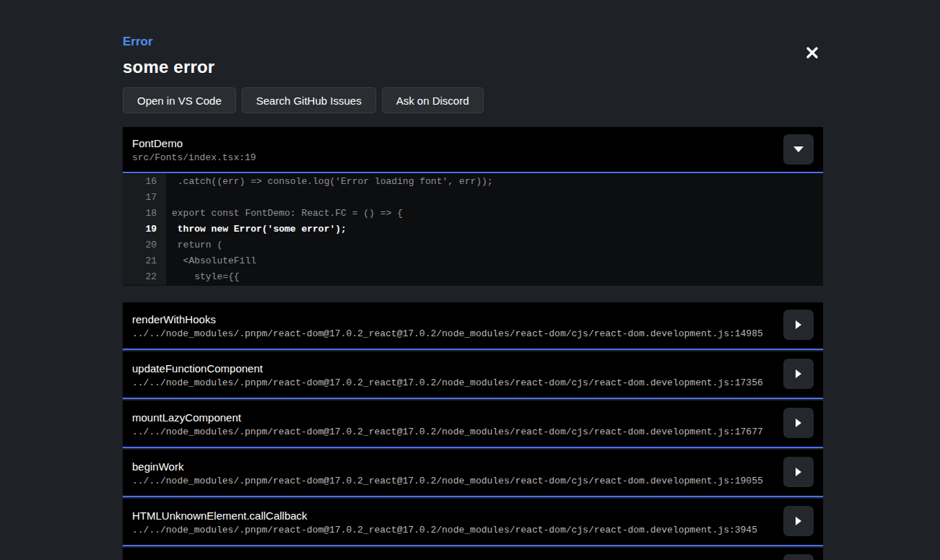 The height and width of the screenshot is (560, 940). I want to click on error-kind-label: Error, so click(138, 42).